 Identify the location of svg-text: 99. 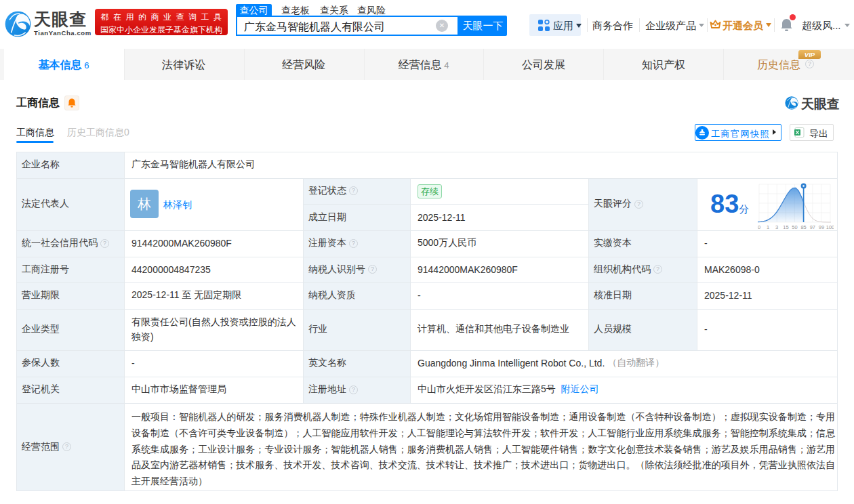
(821, 228).